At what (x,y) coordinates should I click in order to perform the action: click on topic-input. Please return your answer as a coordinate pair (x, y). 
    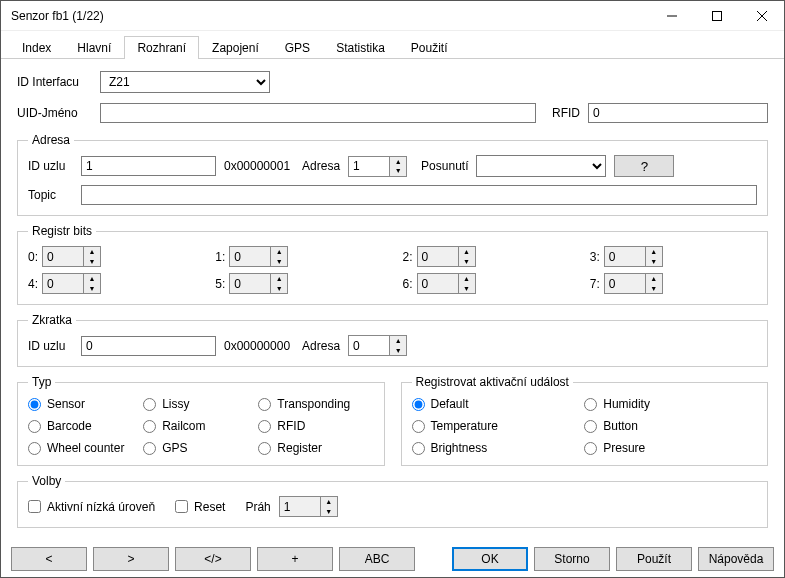
    Looking at the image, I should click on (419, 195).